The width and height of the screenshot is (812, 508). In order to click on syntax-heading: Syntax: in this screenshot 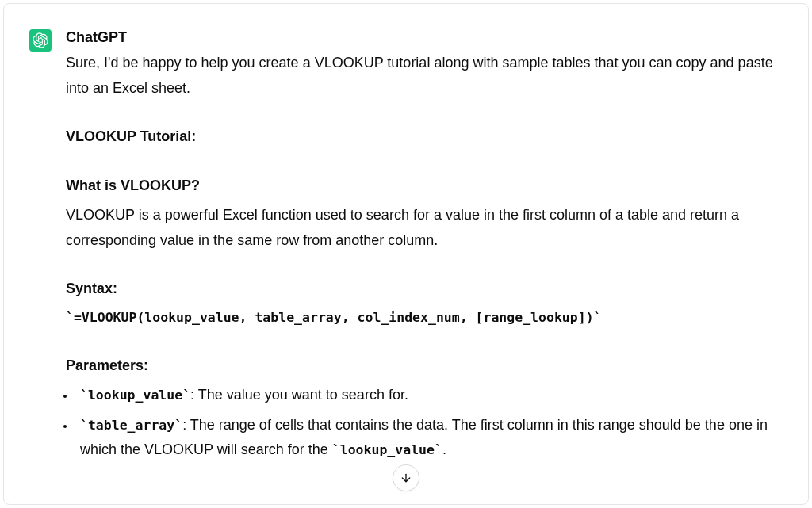, I will do `click(422, 289)`.